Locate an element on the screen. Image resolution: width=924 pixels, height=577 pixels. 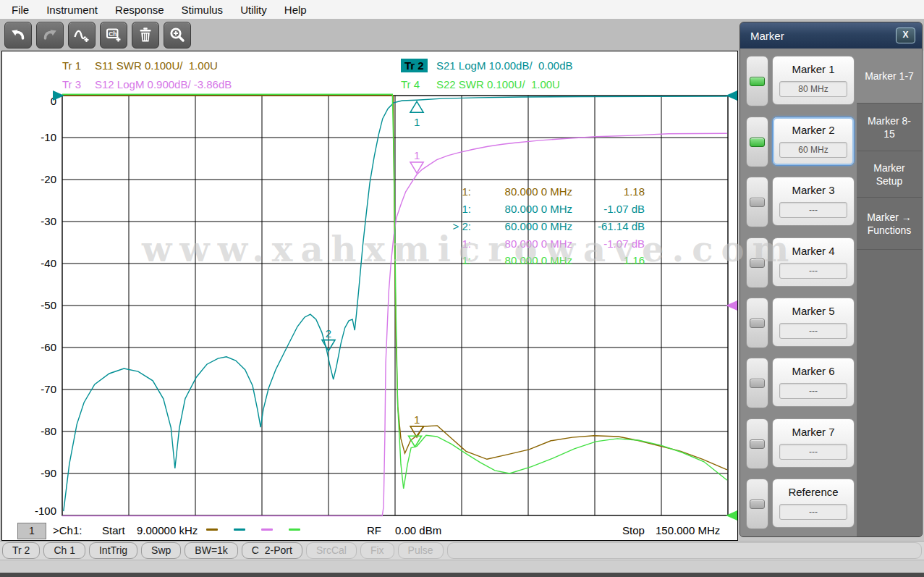
marker-panel-titlebar: Marker X is located at coordinates (831, 35).